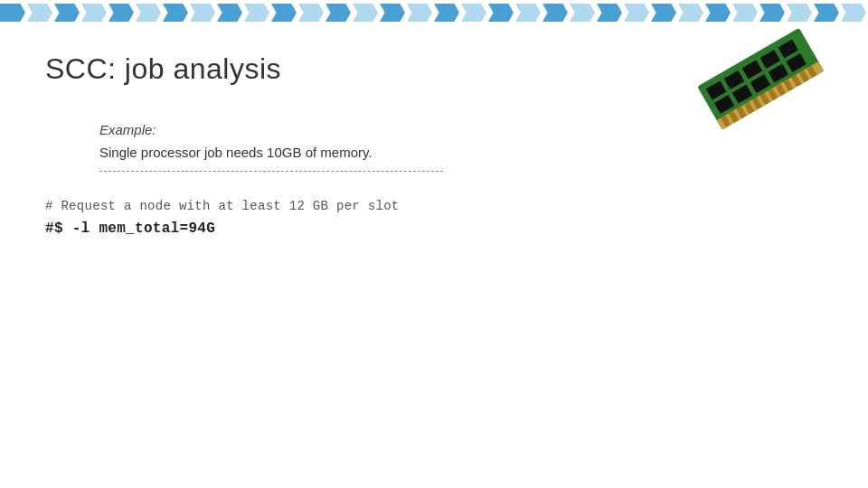  I want to click on code-line: #$ -l mem_total=94G, so click(434, 229).